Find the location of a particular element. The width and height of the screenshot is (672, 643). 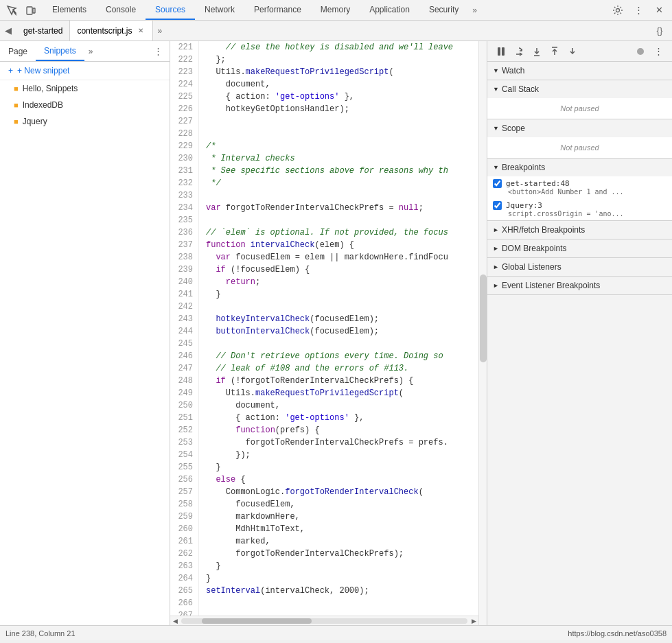

tab-application: Application is located at coordinates (390, 10).